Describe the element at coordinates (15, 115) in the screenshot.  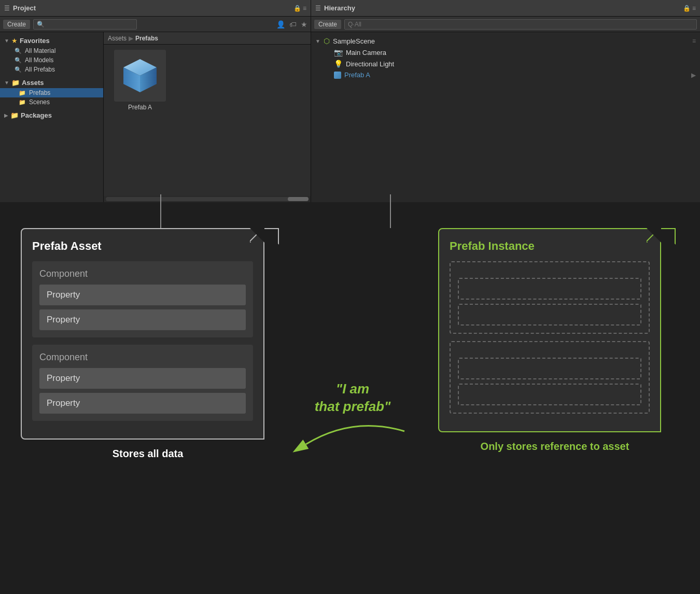
I see `packages-folder-icon: 📁` at that location.